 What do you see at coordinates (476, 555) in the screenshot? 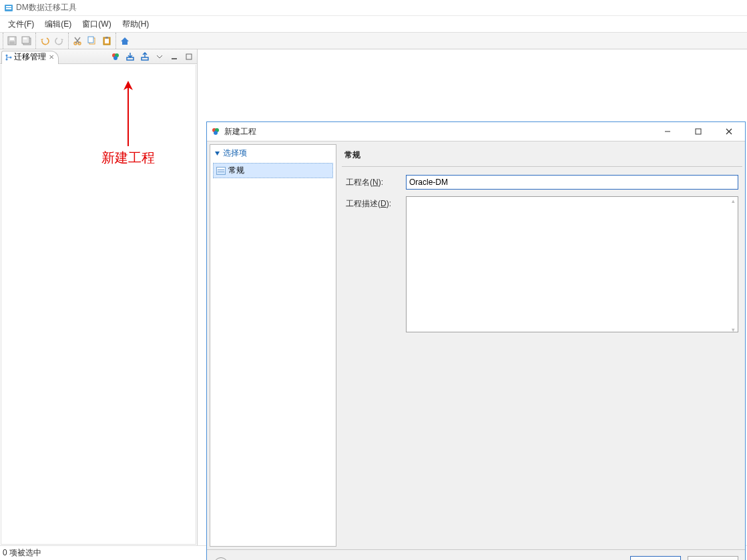
I see `dialog-footer: ? 确定 取消` at bounding box center [476, 555].